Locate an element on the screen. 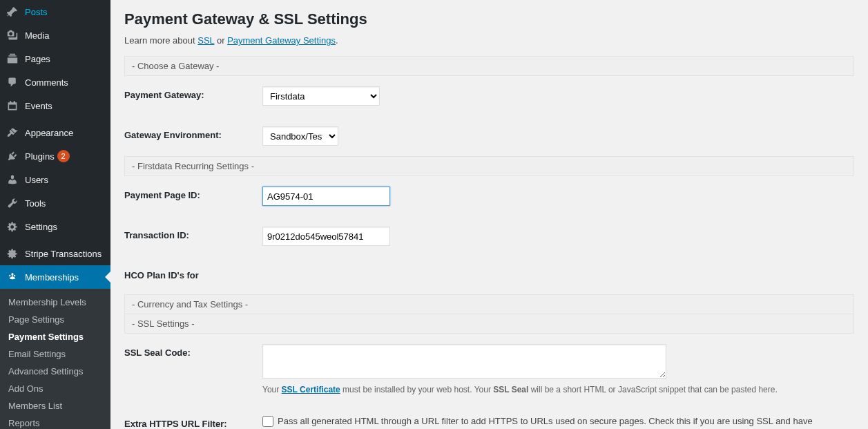 The width and height of the screenshot is (868, 429). payment-page-id-input is located at coordinates (326, 196).